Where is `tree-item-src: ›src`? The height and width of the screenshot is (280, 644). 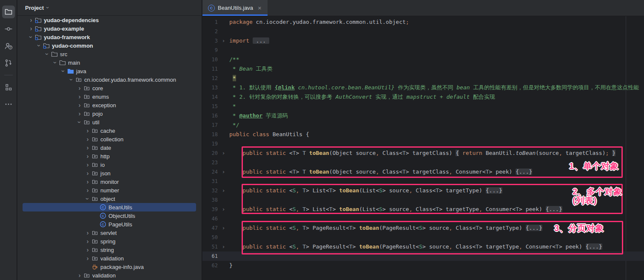 tree-item-src: ›src is located at coordinates (110, 54).